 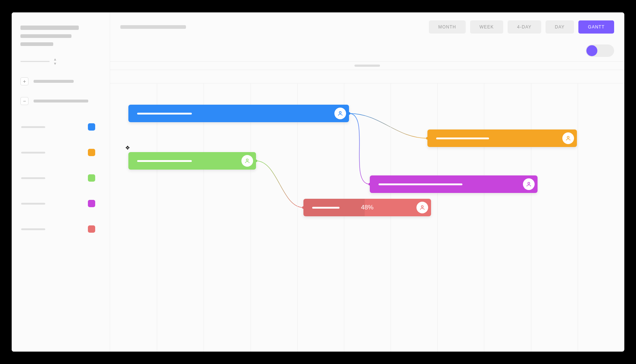 What do you see at coordinates (600, 51) in the screenshot?
I see `view-toggle` at bounding box center [600, 51].